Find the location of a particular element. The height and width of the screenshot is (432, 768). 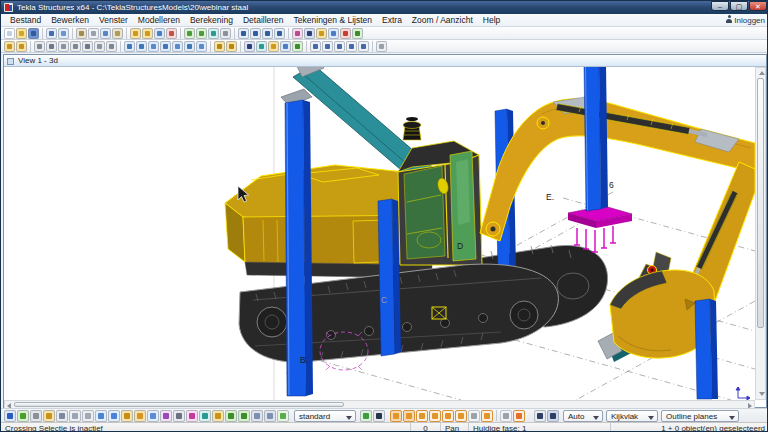

spiral-blue-icon is located at coordinates (202, 46).